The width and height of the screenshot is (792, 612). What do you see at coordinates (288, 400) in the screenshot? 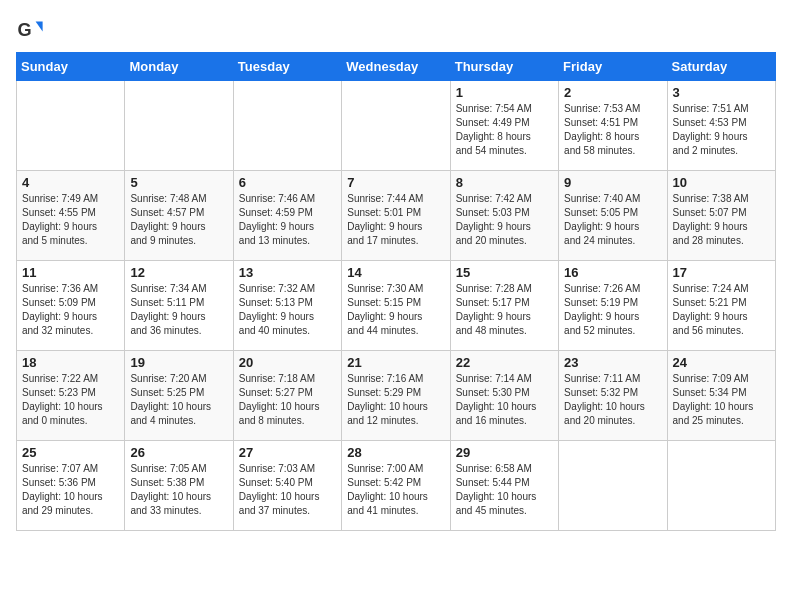
I see `day-info: Sunrise: 7:18 AMSunset: 5:27 PMDaylight:…` at bounding box center [288, 400].